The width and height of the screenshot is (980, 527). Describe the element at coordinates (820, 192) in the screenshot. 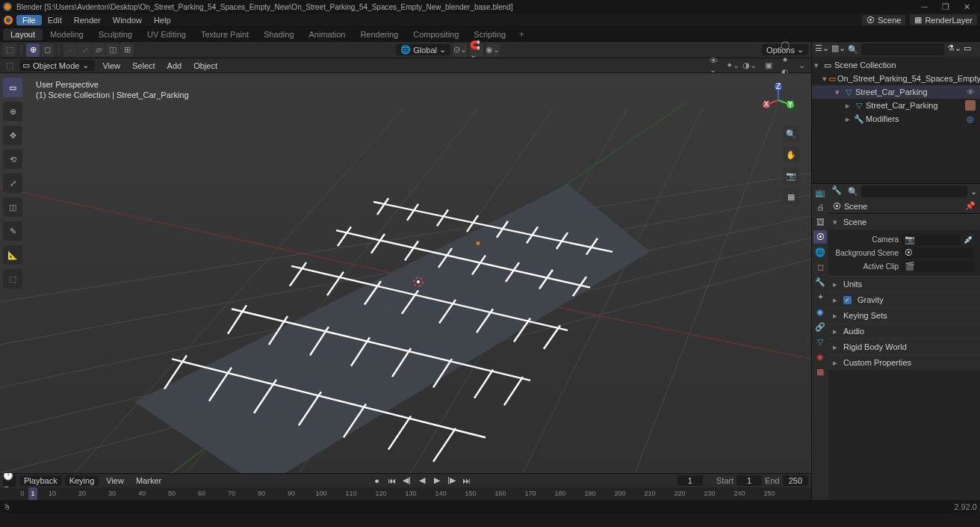

I see `prop-tab-render: 📺` at that location.